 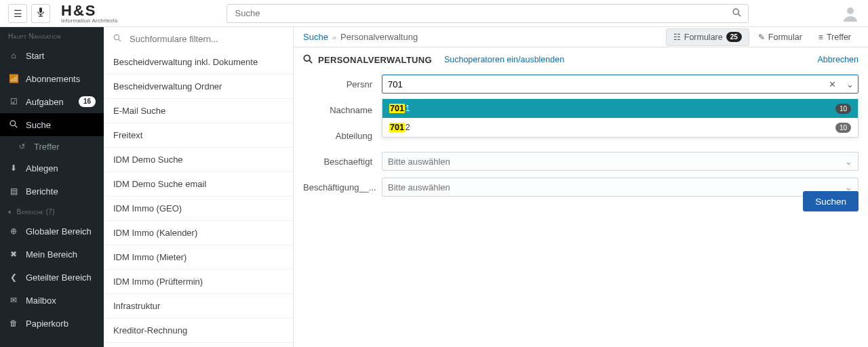 I want to click on sidebar-item-start: ⌂ Start, so click(x=52, y=56).